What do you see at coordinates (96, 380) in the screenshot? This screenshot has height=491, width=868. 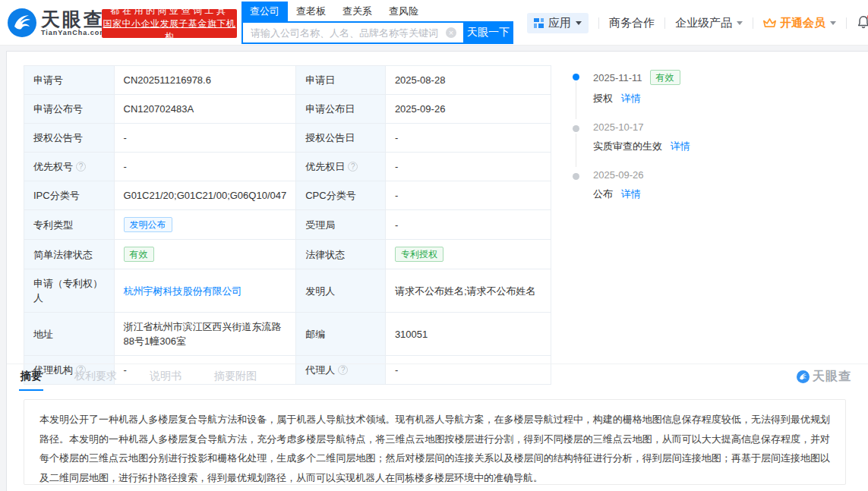 I see `tab-claims: 权利要求` at bounding box center [96, 380].